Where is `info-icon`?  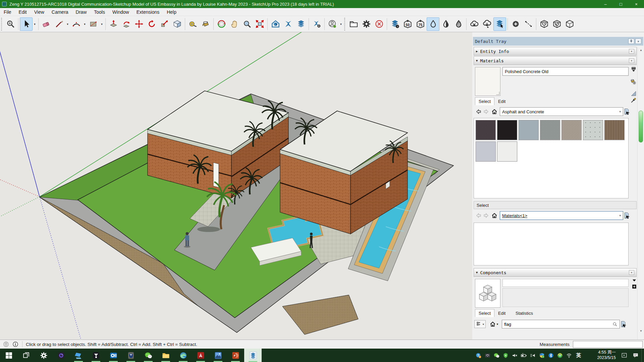 info-icon is located at coordinates (15, 344).